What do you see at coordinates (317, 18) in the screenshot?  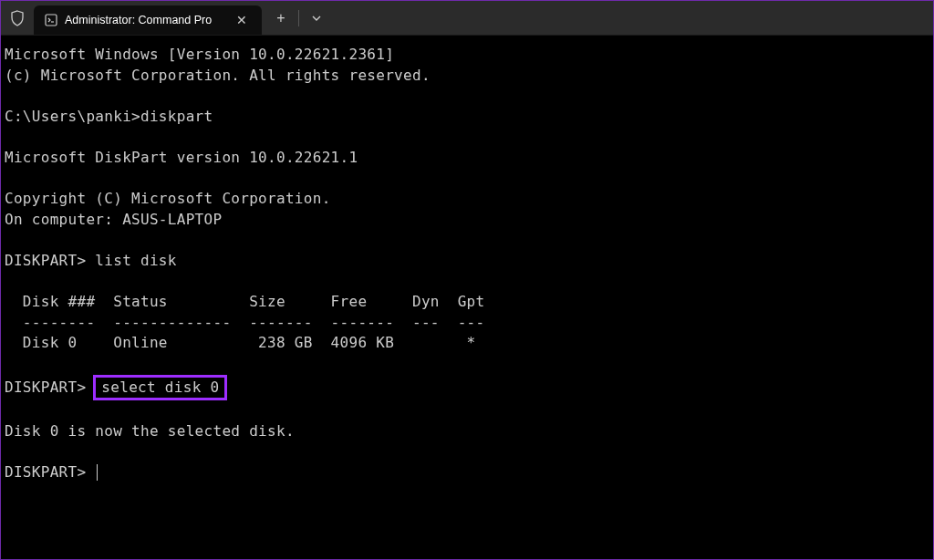 I see `tab-dropdown-button` at bounding box center [317, 18].